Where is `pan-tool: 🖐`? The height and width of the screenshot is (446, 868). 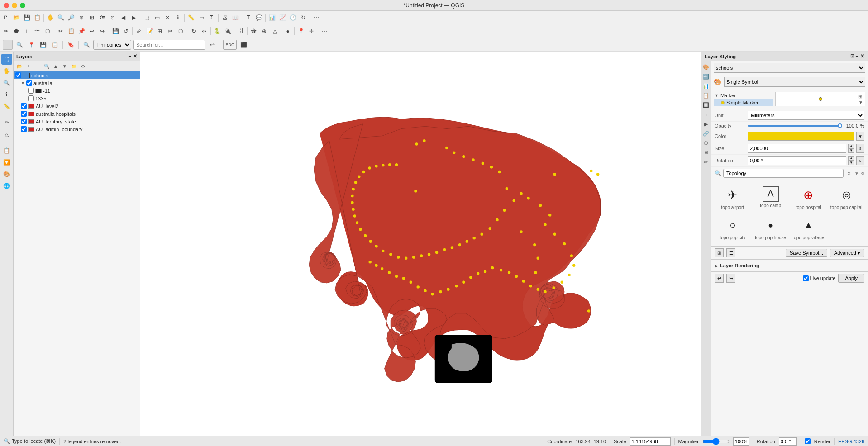
pan-tool: 🖐 is located at coordinates (7, 71).